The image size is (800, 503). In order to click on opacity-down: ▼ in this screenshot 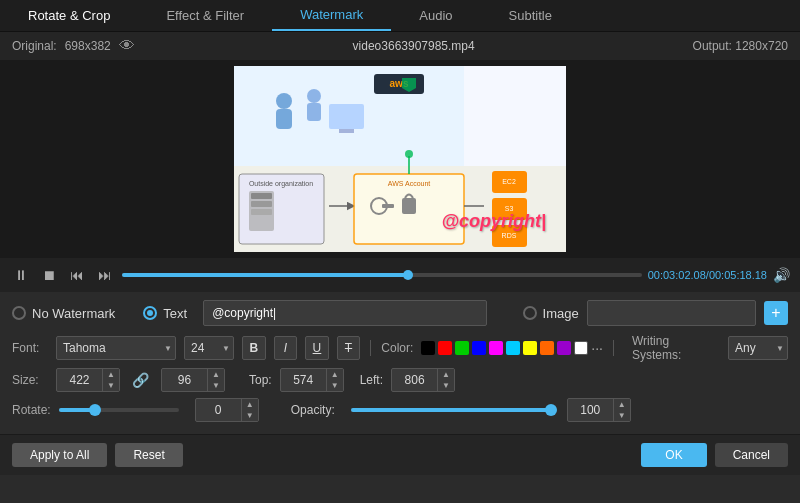, I will do `click(622, 416)`.